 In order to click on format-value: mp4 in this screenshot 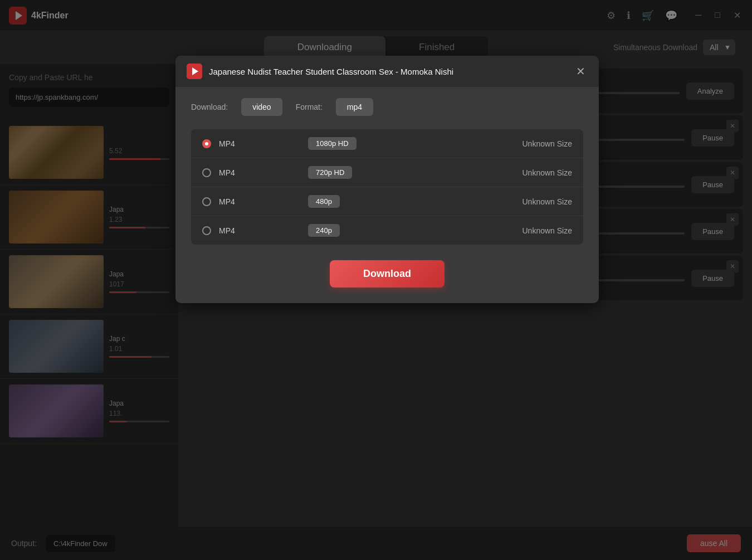, I will do `click(354, 107)`.